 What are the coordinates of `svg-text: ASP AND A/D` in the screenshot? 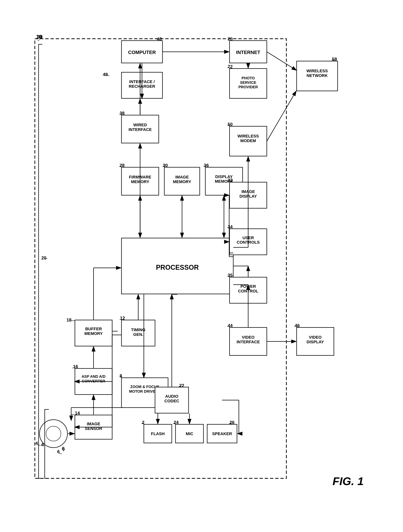 It's located at (93, 377).